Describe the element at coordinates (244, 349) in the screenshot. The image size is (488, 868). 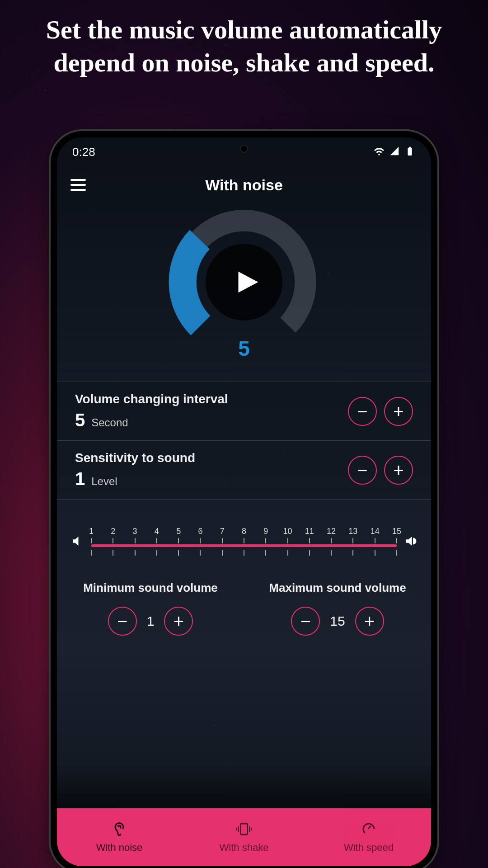
I see `dial-value: 5` at that location.